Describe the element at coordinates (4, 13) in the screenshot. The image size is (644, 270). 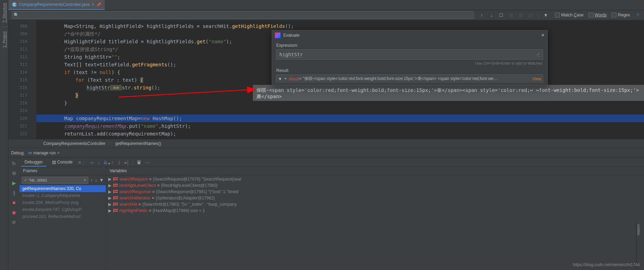
I see `structure-tool-button: 7: Structure` at that location.